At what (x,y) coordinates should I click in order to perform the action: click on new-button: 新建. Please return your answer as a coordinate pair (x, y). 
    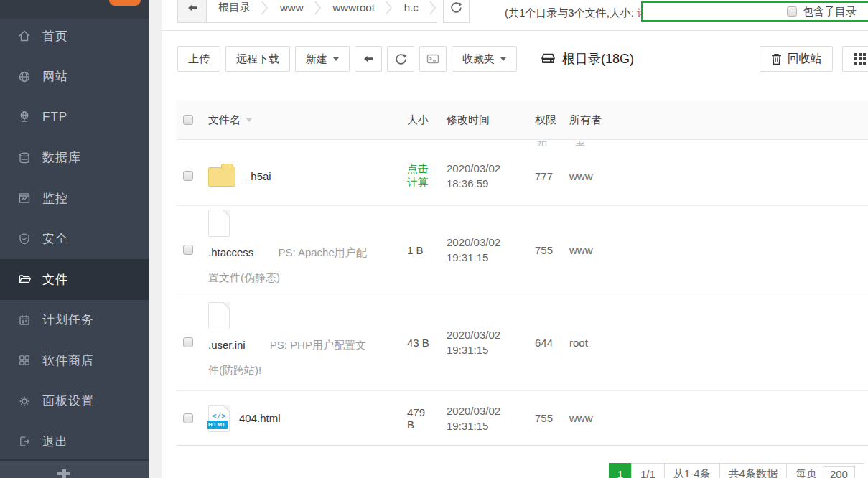
    Looking at the image, I should click on (322, 59).